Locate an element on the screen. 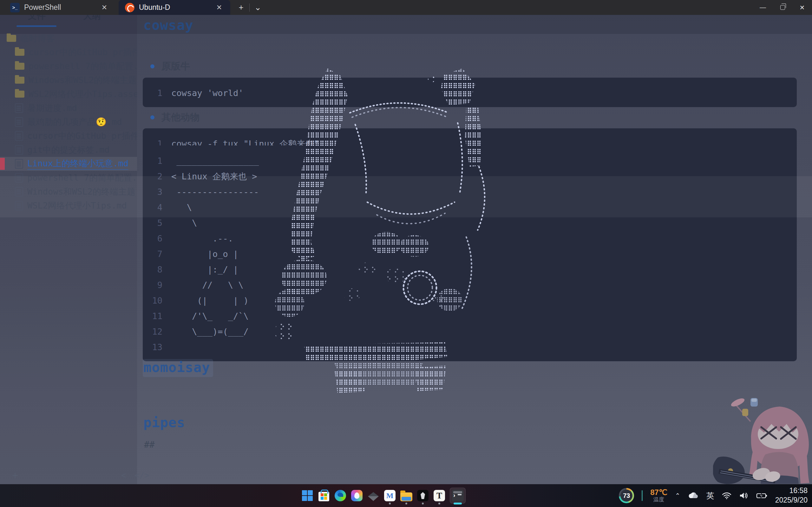 The height and width of the screenshot is (507, 812). cpu-gauge: 73 is located at coordinates (626, 496).